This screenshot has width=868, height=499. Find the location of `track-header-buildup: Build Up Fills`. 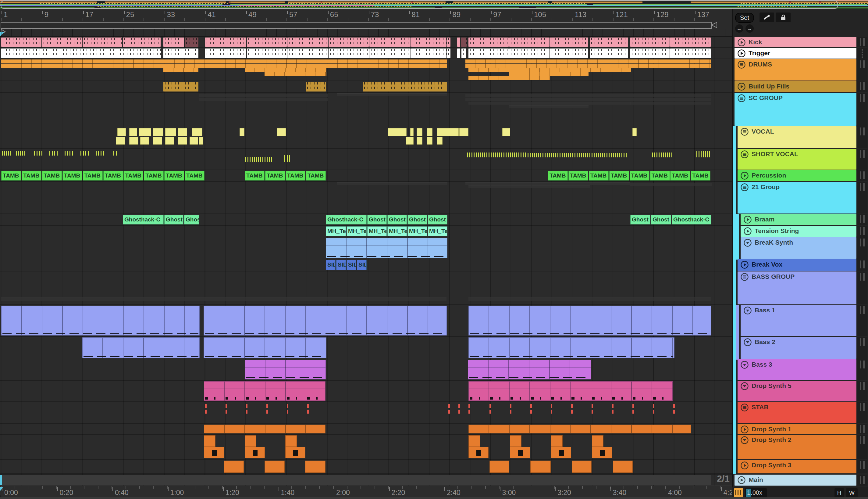

track-header-buildup: Build Up Fills is located at coordinates (795, 87).